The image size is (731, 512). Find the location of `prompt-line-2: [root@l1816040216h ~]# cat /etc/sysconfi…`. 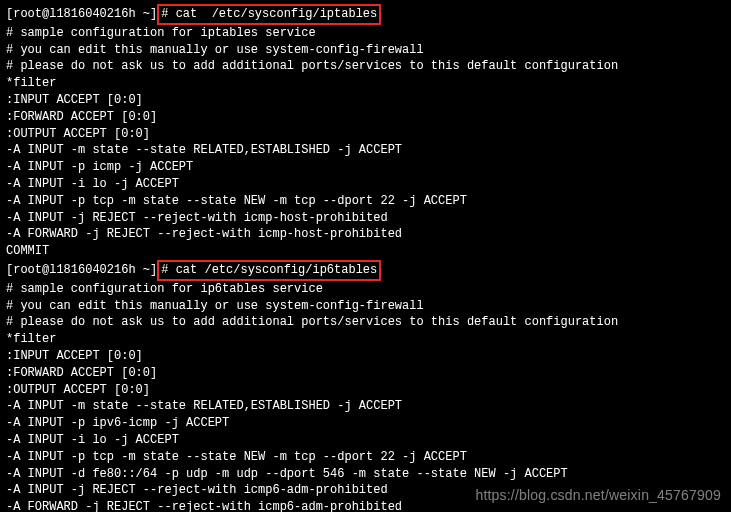

prompt-line-2: [root@l1816040216h ~]# cat /etc/sysconfi… is located at coordinates (366, 270).